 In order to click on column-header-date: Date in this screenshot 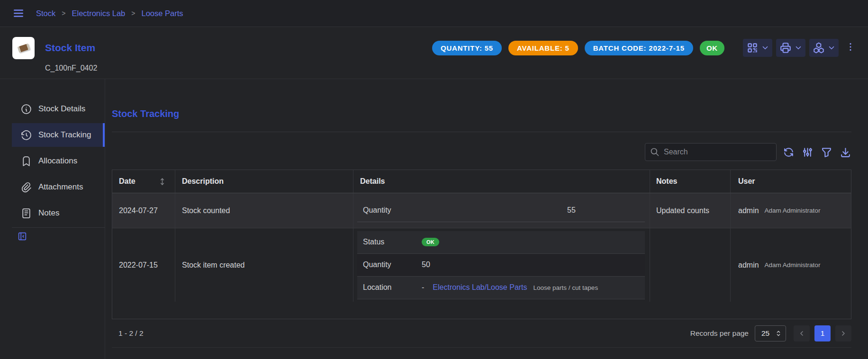, I will do `click(144, 181)`.